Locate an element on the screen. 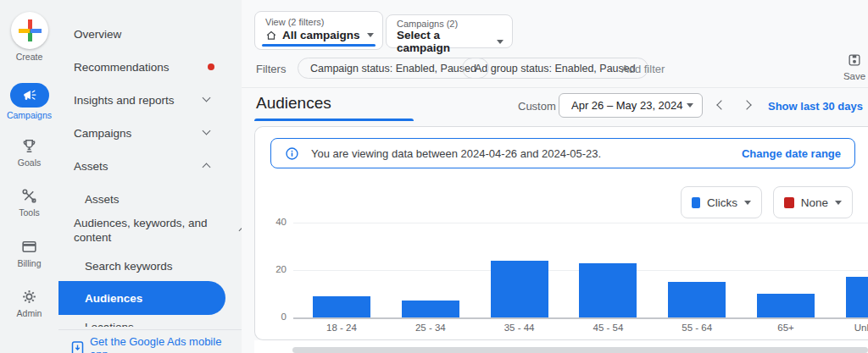 The image size is (868, 353). date-mode-label: Custom is located at coordinates (537, 107).